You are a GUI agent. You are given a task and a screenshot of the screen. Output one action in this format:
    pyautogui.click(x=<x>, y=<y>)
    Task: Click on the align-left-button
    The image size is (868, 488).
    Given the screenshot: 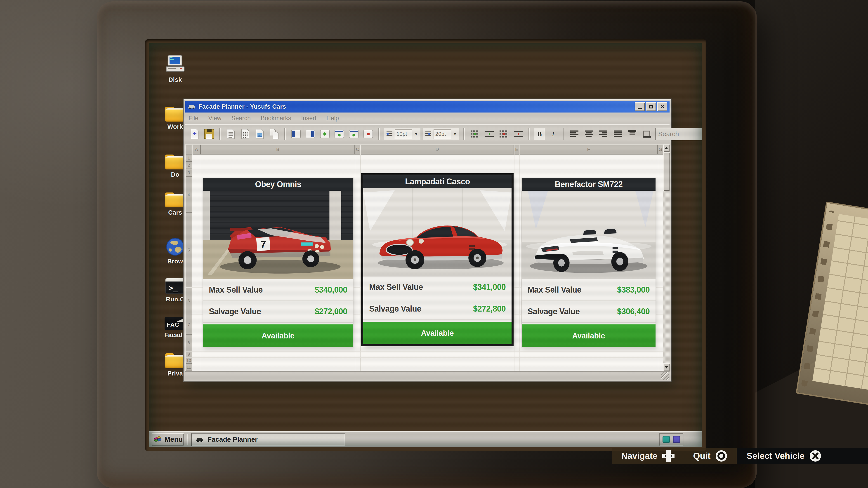 What is the action you would take?
    pyautogui.click(x=574, y=134)
    